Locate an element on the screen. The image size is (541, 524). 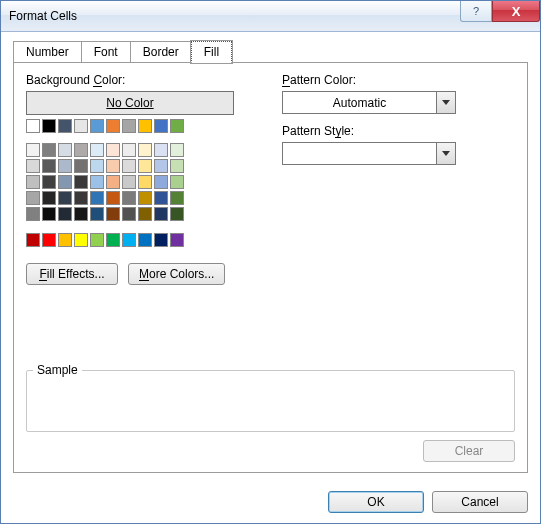
tab-strip: Number Font Border Fill is located at coordinates (270, 51).